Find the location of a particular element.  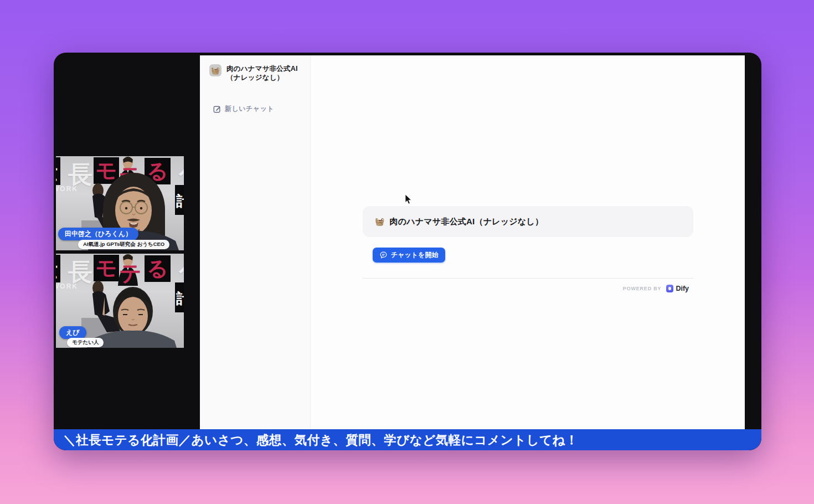

new-chat-button: 新しいチャット is located at coordinates (244, 109).